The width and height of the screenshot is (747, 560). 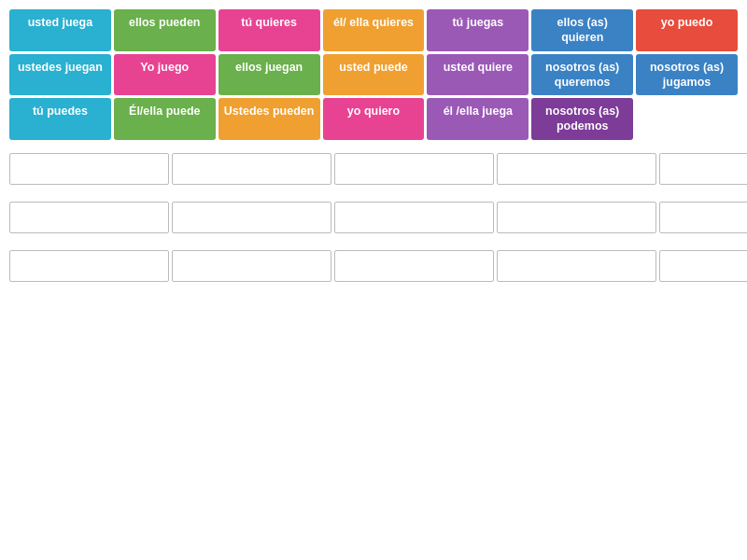 What do you see at coordinates (164, 30) in the screenshot?
I see `vocab-card-1: ellos pueden` at bounding box center [164, 30].